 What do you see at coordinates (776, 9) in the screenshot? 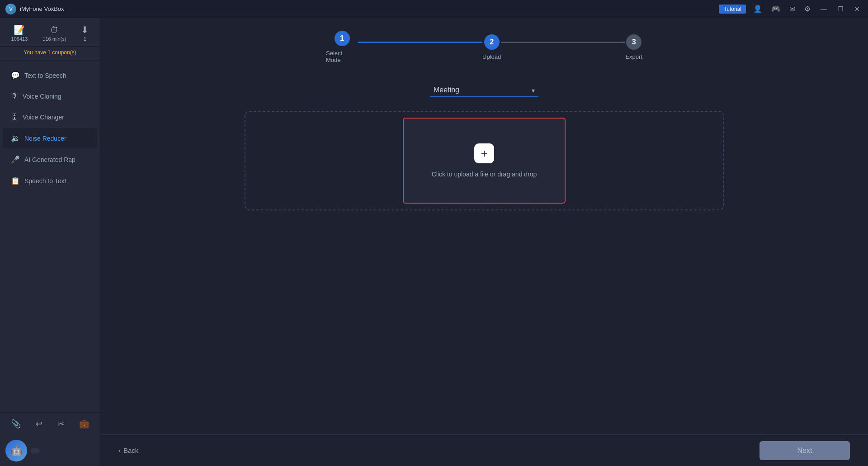
I see `discord-icon: 🎮` at bounding box center [776, 9].